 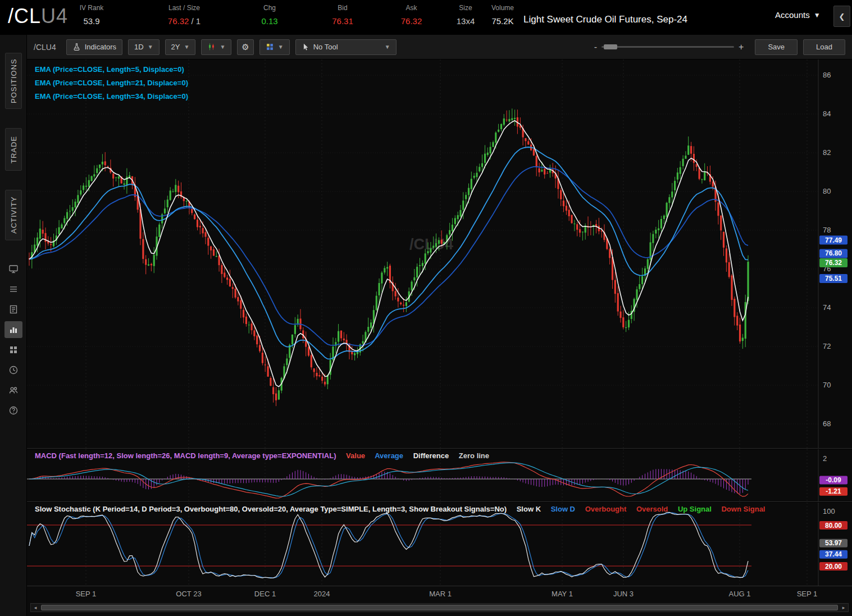 What do you see at coordinates (275, 47) in the screenshot?
I see `grid-layout-dropdown: ▼` at bounding box center [275, 47].